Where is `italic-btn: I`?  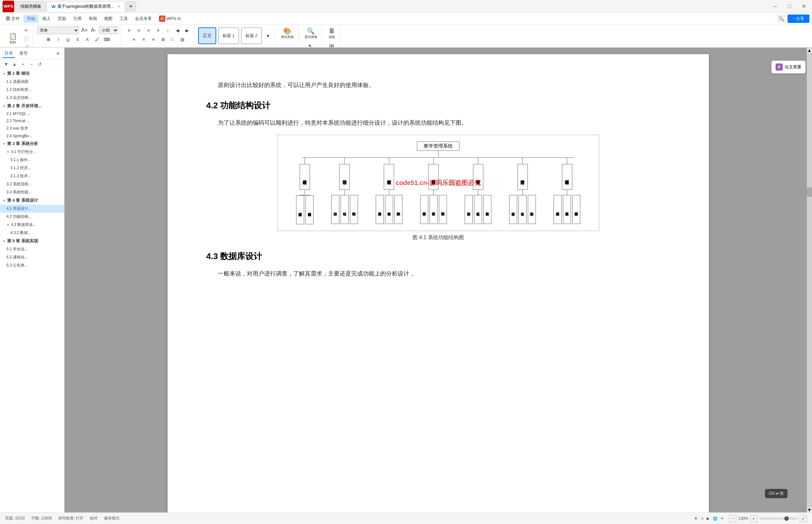 italic-btn: I is located at coordinates (59, 39).